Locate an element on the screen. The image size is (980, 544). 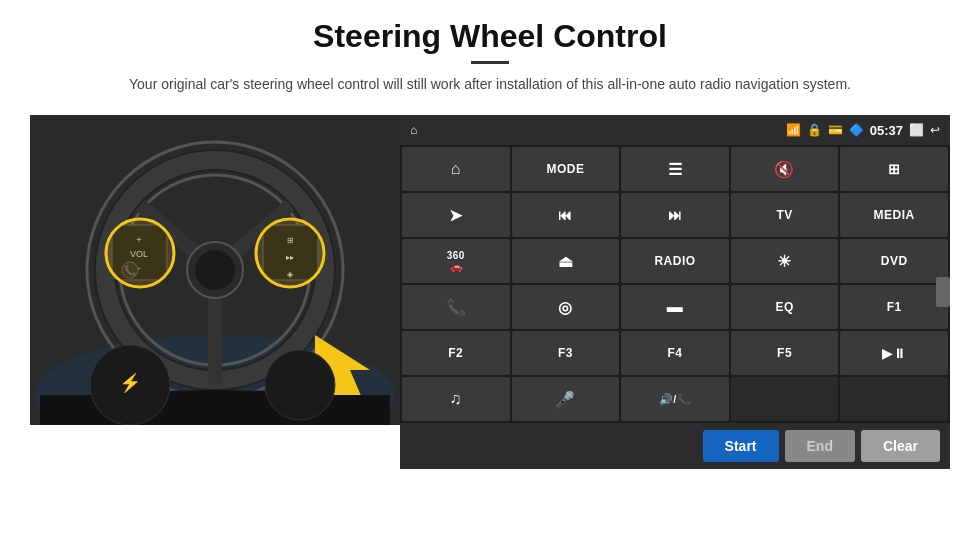
f3-button: F3 is located at coordinates (566, 353).